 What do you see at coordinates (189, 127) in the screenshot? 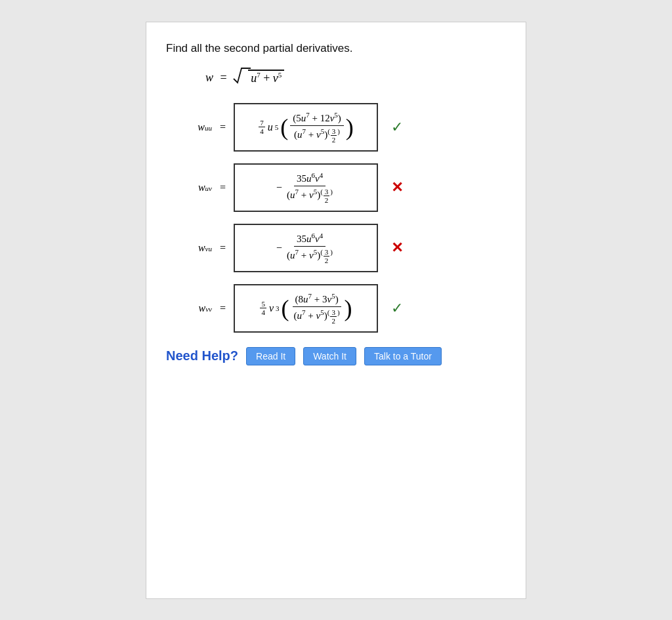
I see `label-wuu: wuu` at bounding box center [189, 127].